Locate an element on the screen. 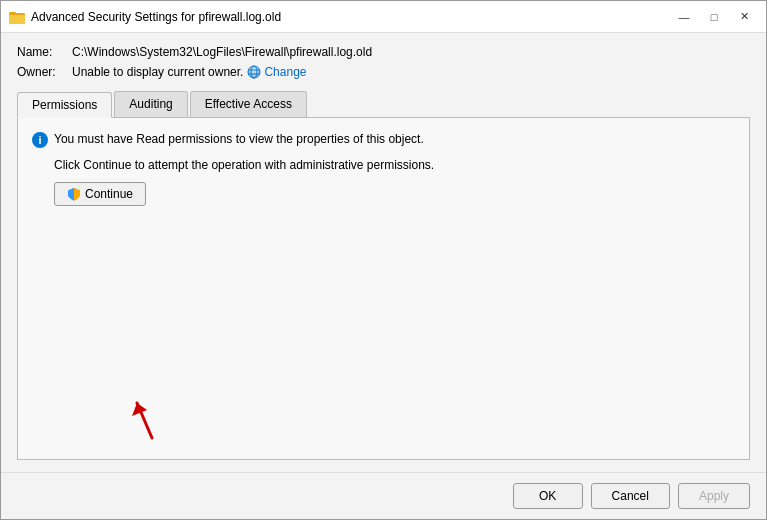 The height and width of the screenshot is (520, 767). window-icon is located at coordinates (17, 17).